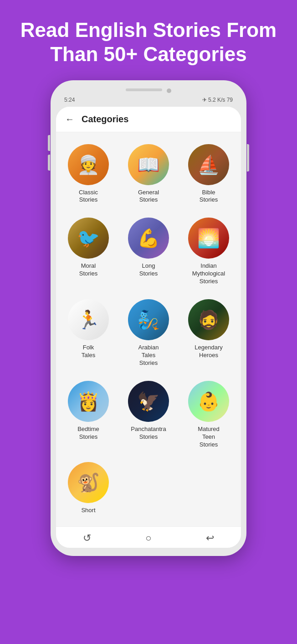 The width and height of the screenshot is (297, 644). I want to click on category-item-bedtime: 👸Bedtime Stories, so click(88, 415).